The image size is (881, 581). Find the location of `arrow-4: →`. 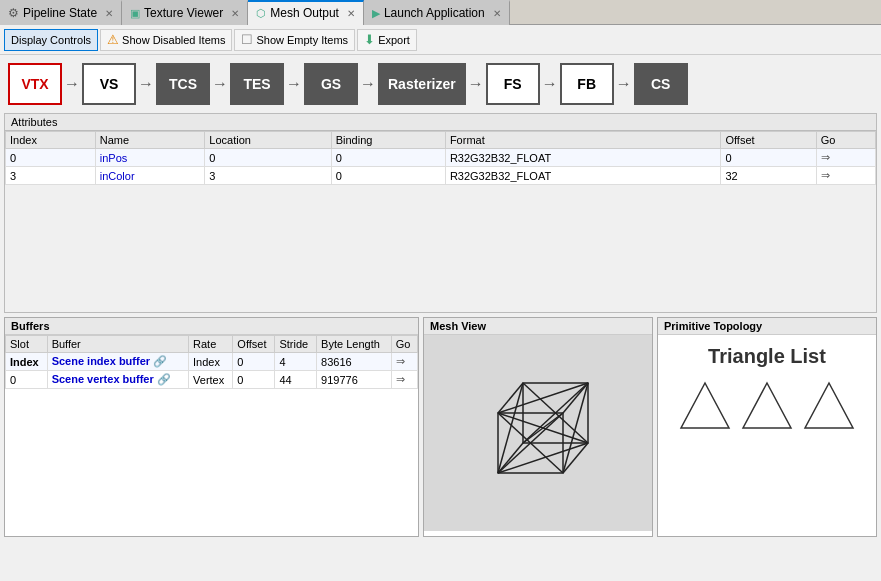

arrow-4: → is located at coordinates (294, 84).